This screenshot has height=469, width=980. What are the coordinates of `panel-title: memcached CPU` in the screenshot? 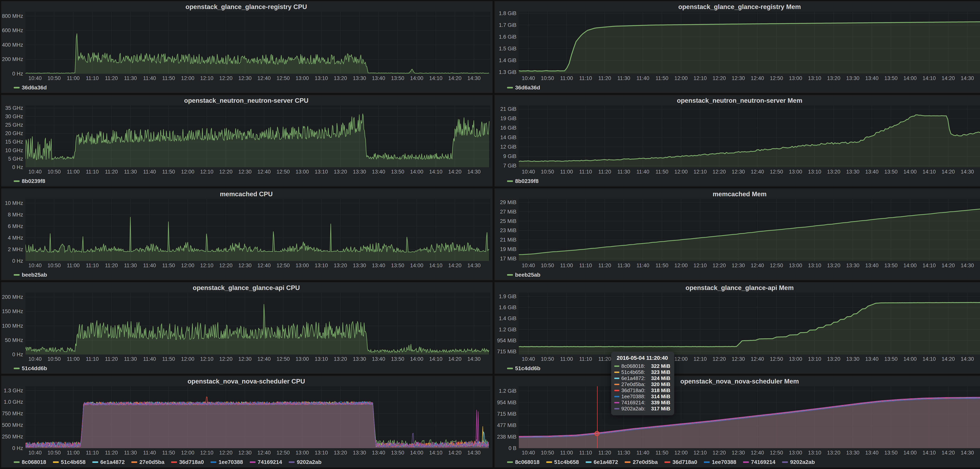 It's located at (247, 194).